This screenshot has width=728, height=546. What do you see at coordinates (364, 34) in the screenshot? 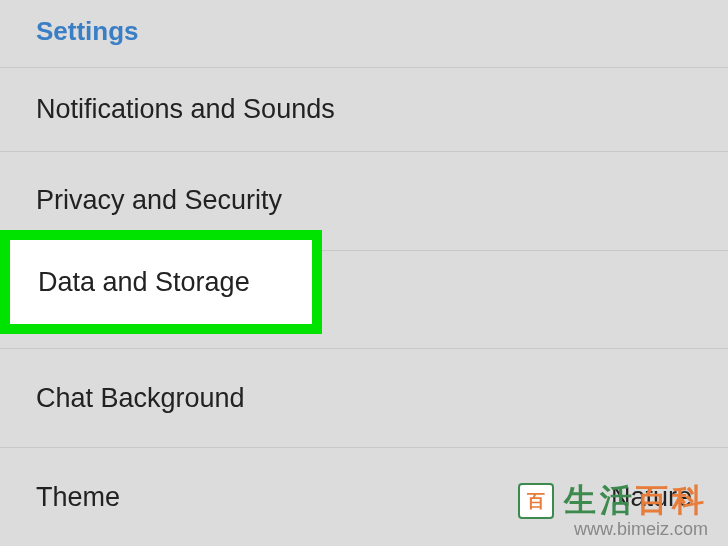
I see `section-header: Settings` at bounding box center [364, 34].